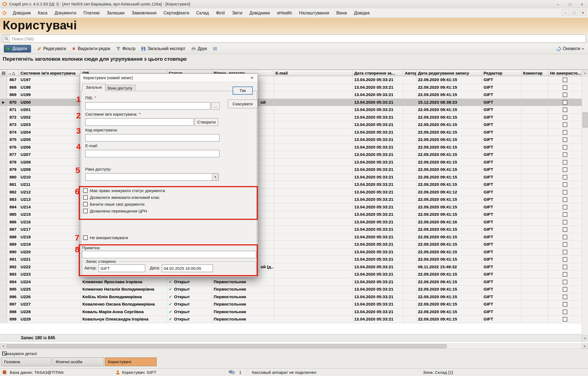 This screenshot has height=376, width=588. What do you see at coordinates (291, 304) in the screenshot?
I see `table-row: 897U227Коваленко Оксана Володимирівна✔От…` at bounding box center [291, 304].